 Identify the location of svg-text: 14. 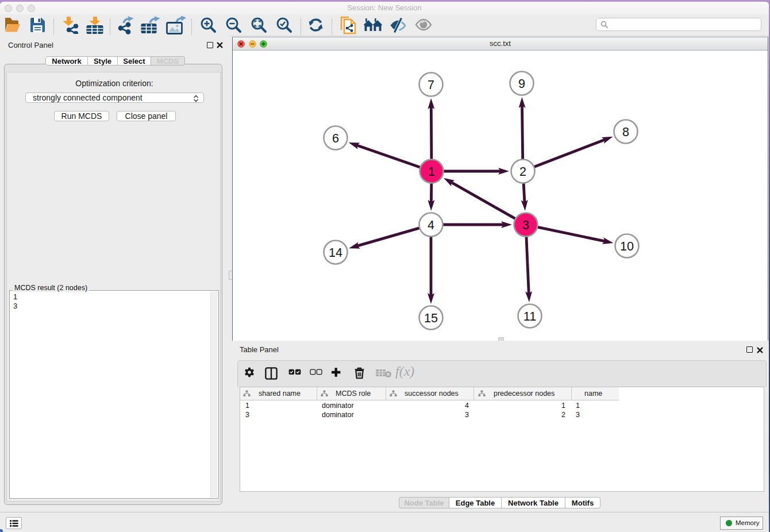
(336, 253).